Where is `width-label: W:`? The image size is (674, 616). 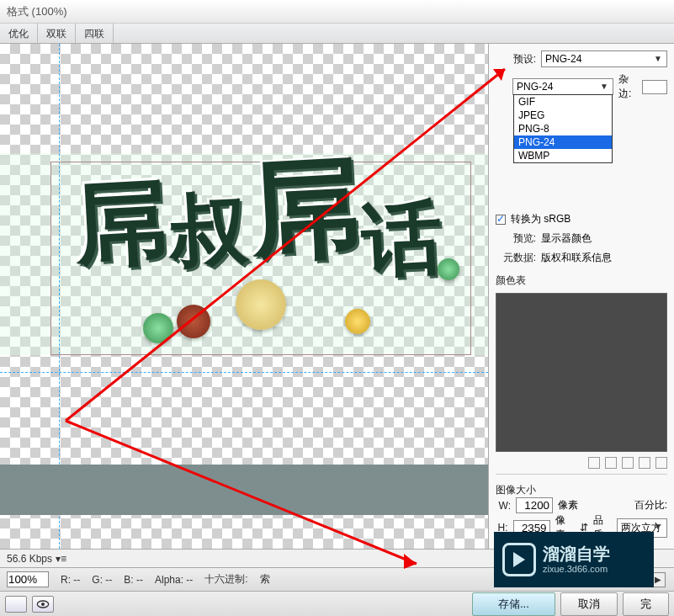 width-label: W: is located at coordinates (503, 506).